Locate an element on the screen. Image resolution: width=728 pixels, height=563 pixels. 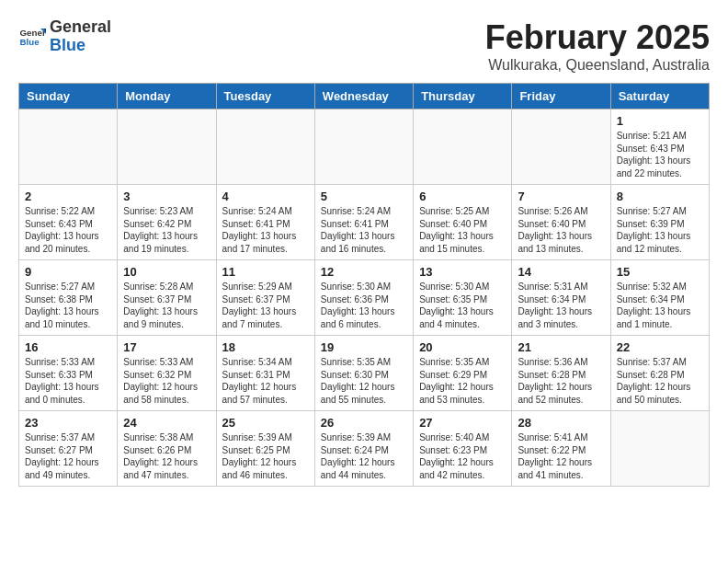
title-block: February 2025 Wulkuraka, Queensland, Aus… is located at coordinates (597, 46).